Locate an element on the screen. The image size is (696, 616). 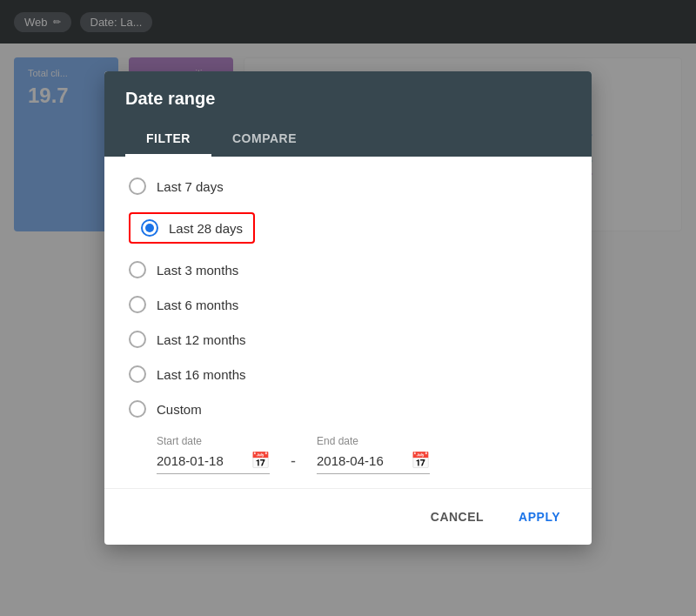
radio-last3m is located at coordinates (137, 270).